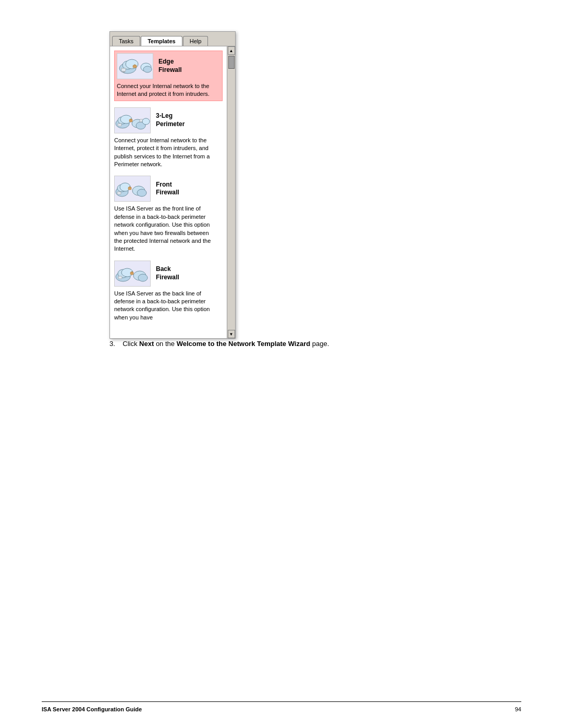 The height and width of the screenshot is (728, 563). Describe the element at coordinates (518, 709) in the screenshot. I see `footer-page-number: 94` at that location.